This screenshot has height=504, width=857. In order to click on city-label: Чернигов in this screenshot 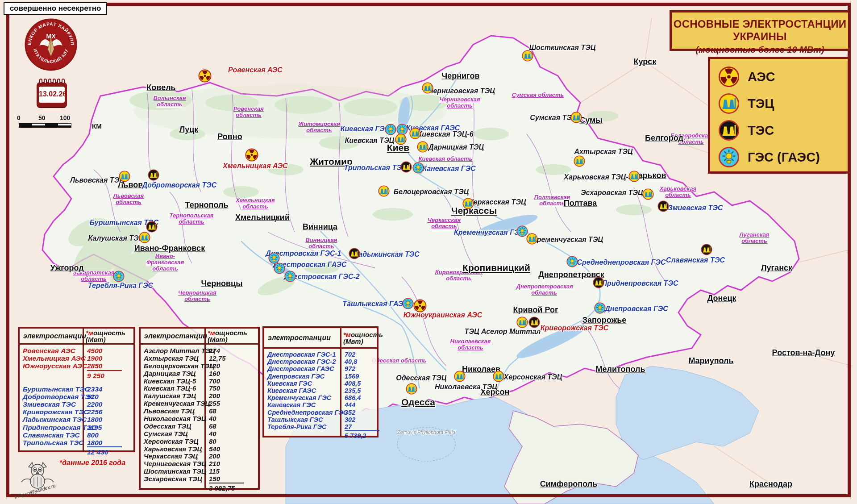, I will do `click(461, 76)`.